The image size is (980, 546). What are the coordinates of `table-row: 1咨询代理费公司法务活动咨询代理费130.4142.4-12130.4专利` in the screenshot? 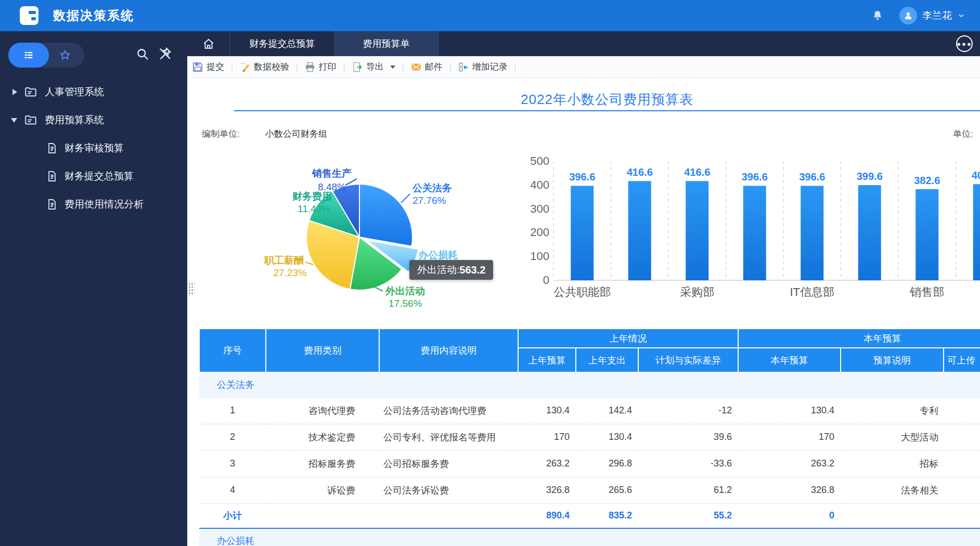 It's located at (590, 411).